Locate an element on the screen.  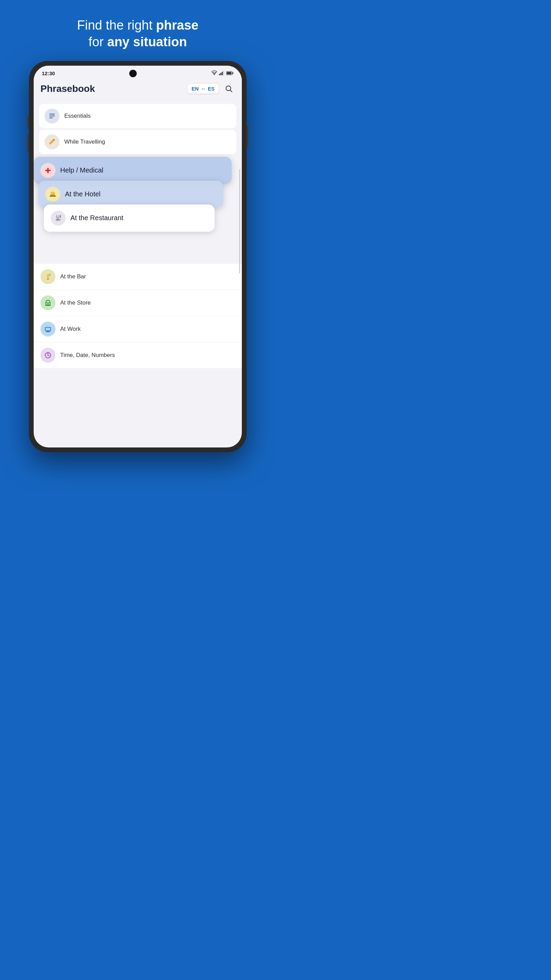
signal-icon is located at coordinates (222, 73).